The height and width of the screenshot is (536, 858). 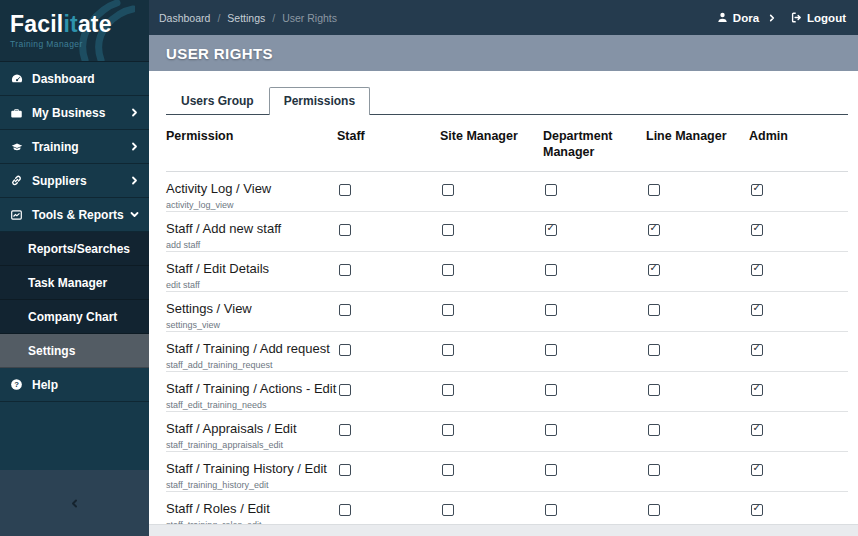 I want to click on table-header-row: Permission Staff Site Manager Department…, so click(x=507, y=144).